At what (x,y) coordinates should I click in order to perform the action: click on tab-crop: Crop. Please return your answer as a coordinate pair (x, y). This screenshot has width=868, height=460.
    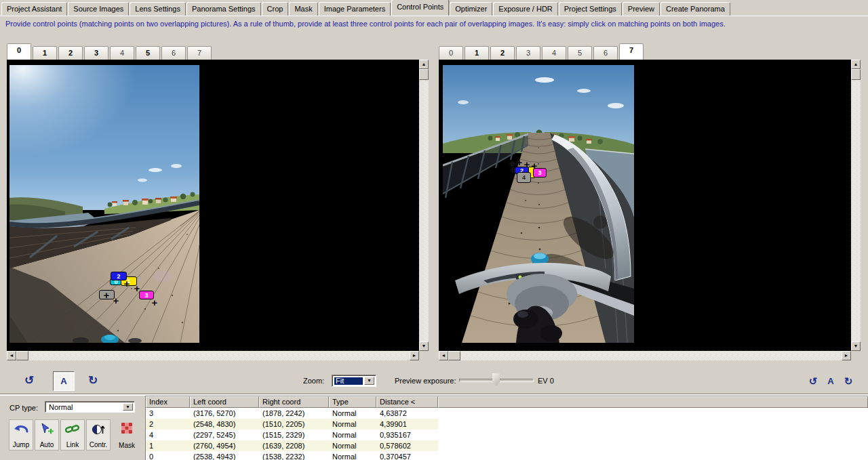
    Looking at the image, I should click on (275, 9).